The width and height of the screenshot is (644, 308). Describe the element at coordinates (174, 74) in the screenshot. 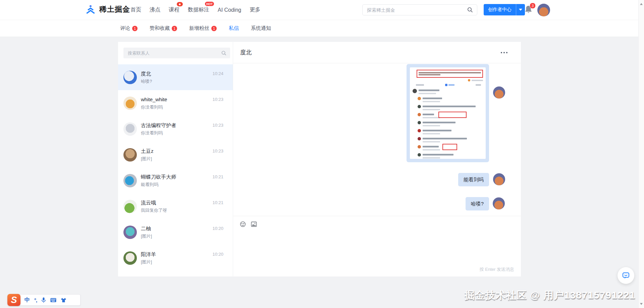

I see `contact-name: 度北` at that location.